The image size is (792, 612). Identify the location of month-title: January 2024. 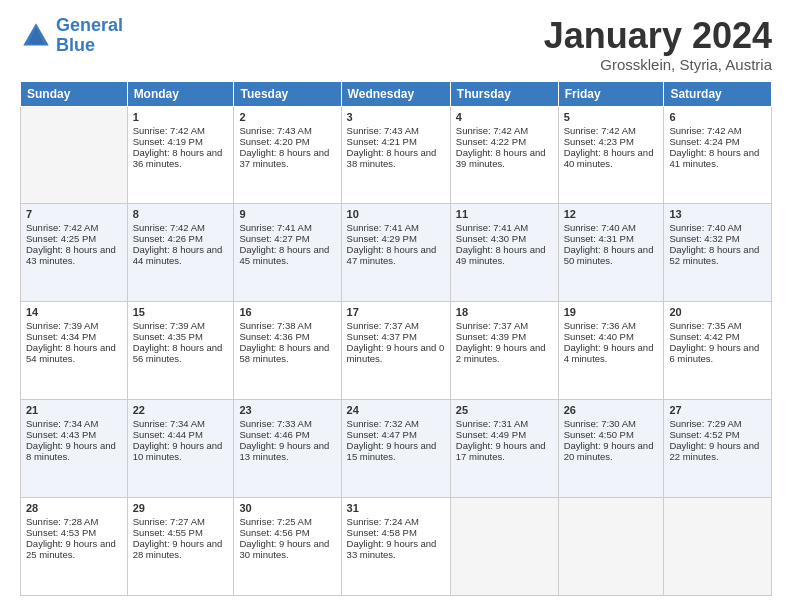
(658, 36).